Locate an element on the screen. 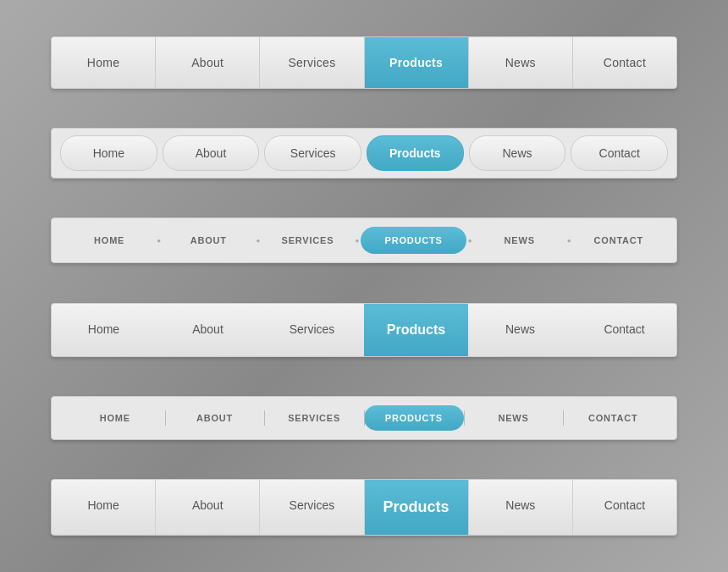 The image size is (728, 572). navbar-2: Home About Services Products News Contac… is located at coordinates (364, 153).